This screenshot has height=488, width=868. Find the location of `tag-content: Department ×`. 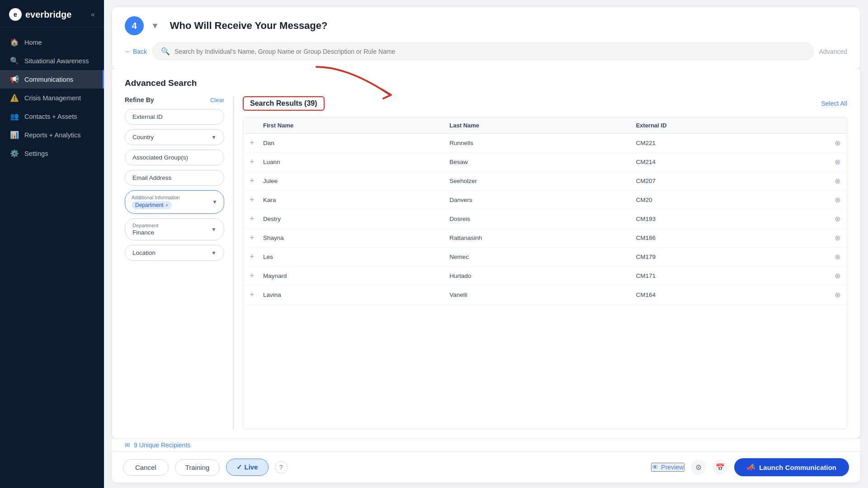

tag-content: Department × is located at coordinates (156, 205).